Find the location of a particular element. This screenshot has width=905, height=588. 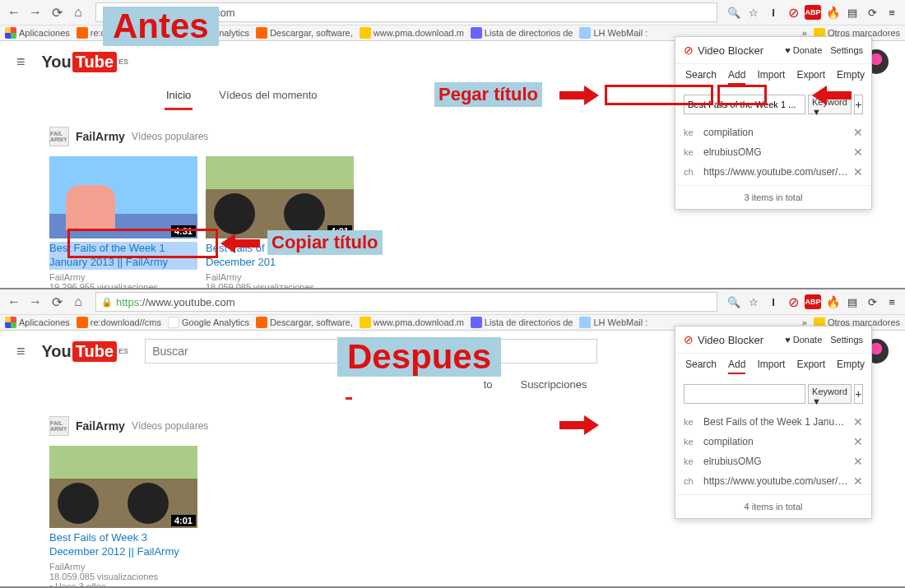

bookmark-ganalytics: Google Analytics is located at coordinates (209, 322).